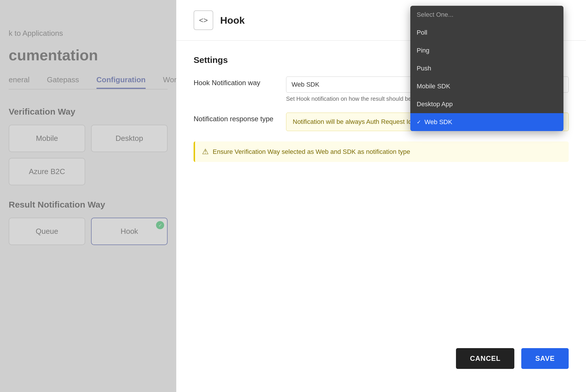 The image size is (586, 392). I want to click on save-button: SAVE, so click(545, 359).